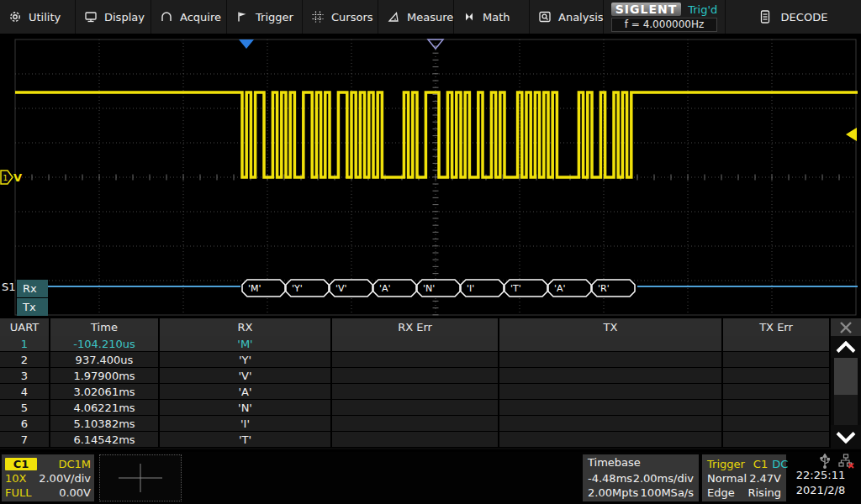  Describe the element at coordinates (29, 307) in the screenshot. I see `tx-label: Tx` at that location.